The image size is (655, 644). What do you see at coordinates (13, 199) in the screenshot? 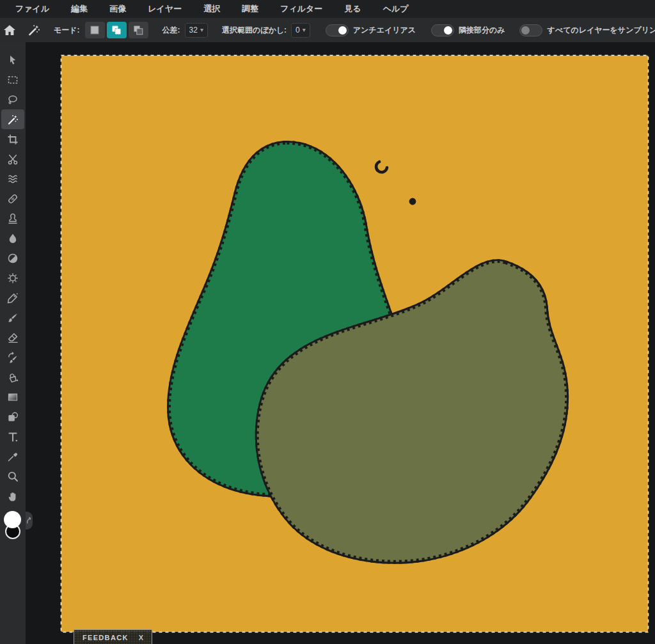
I see `bandage-icon` at bounding box center [13, 199].